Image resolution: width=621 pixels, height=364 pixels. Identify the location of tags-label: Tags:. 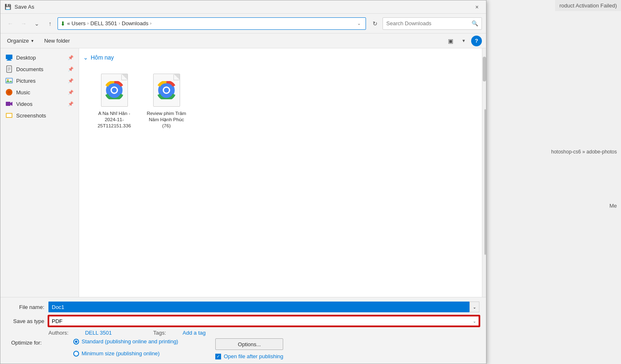
(160, 333).